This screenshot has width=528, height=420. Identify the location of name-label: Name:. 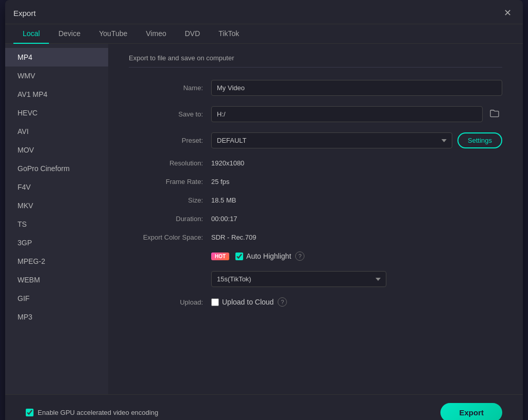
(170, 88).